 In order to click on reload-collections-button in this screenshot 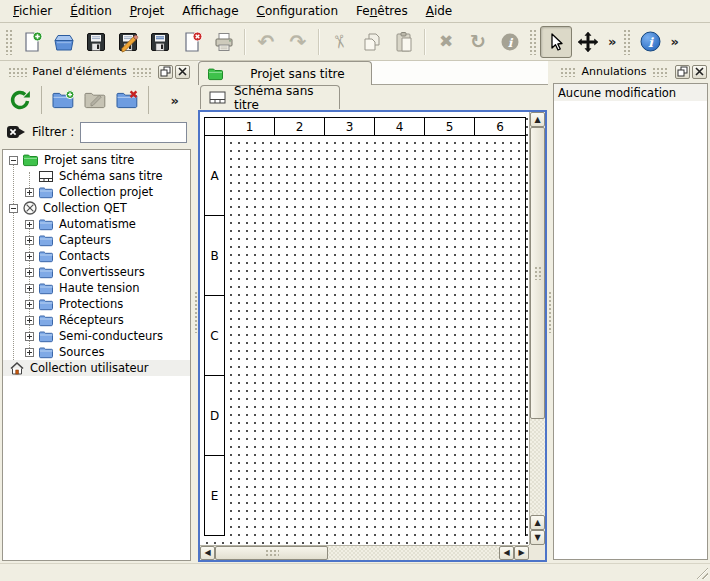, I will do `click(20, 100)`.